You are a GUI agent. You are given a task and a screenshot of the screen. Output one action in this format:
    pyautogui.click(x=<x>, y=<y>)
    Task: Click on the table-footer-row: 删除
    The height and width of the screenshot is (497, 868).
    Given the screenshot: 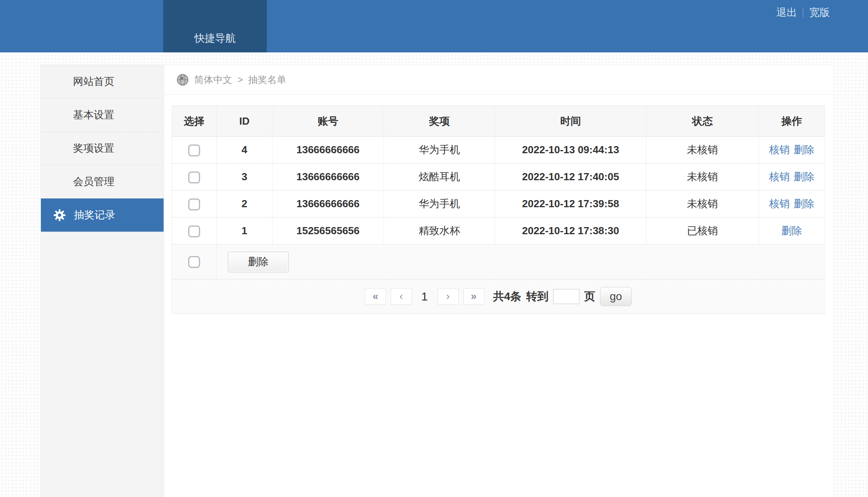 What is the action you would take?
    pyautogui.click(x=499, y=262)
    